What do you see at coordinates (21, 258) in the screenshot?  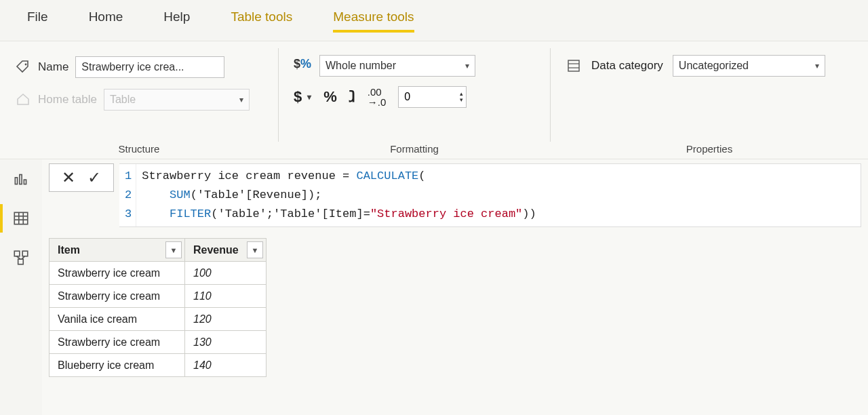 I see `model-view-button` at bounding box center [21, 258].